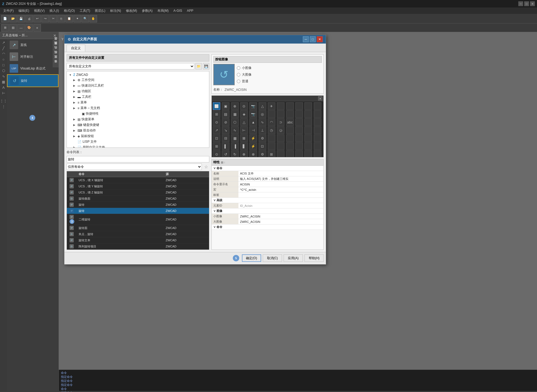 The width and height of the screenshot is (537, 392). I want to click on tool-line: ╱, so click(3, 48).